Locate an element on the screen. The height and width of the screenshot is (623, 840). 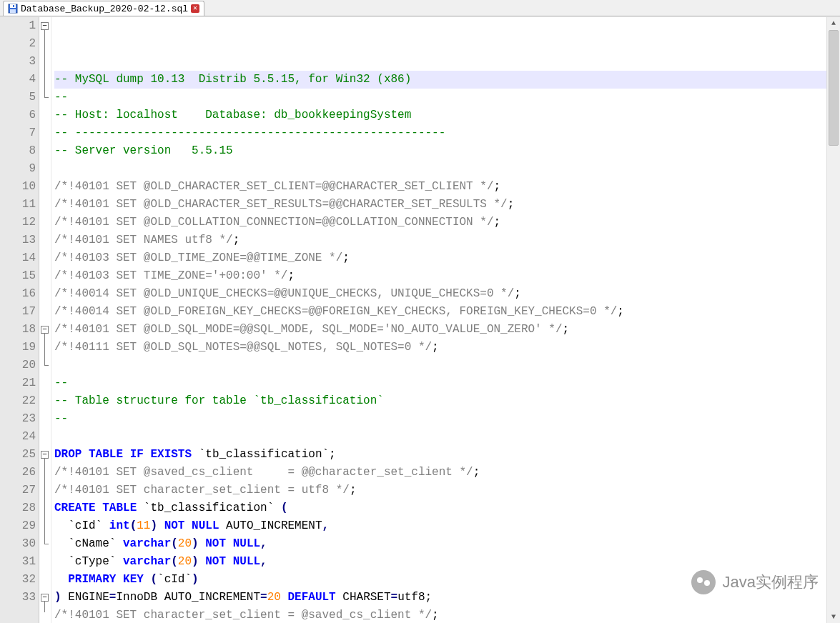
line-number: 8 is located at coordinates (19, 151).